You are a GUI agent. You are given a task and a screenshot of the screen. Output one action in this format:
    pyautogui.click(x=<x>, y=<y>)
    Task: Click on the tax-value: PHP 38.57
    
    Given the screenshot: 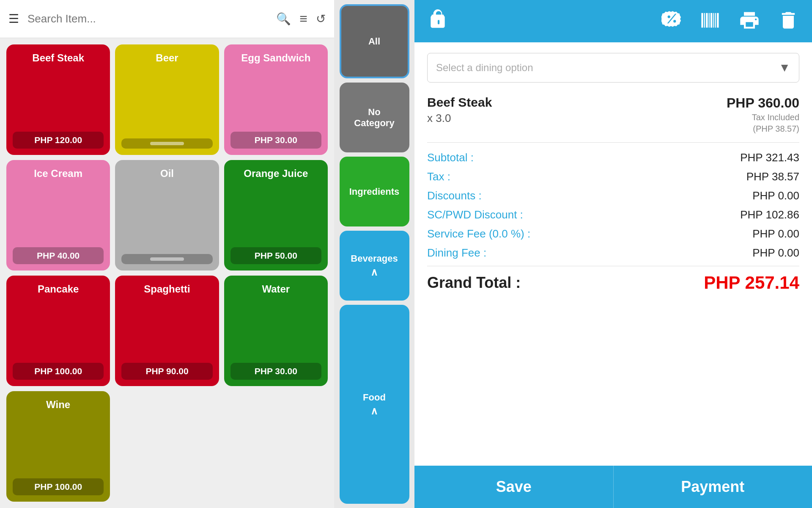 What is the action you would take?
    pyautogui.click(x=773, y=177)
    